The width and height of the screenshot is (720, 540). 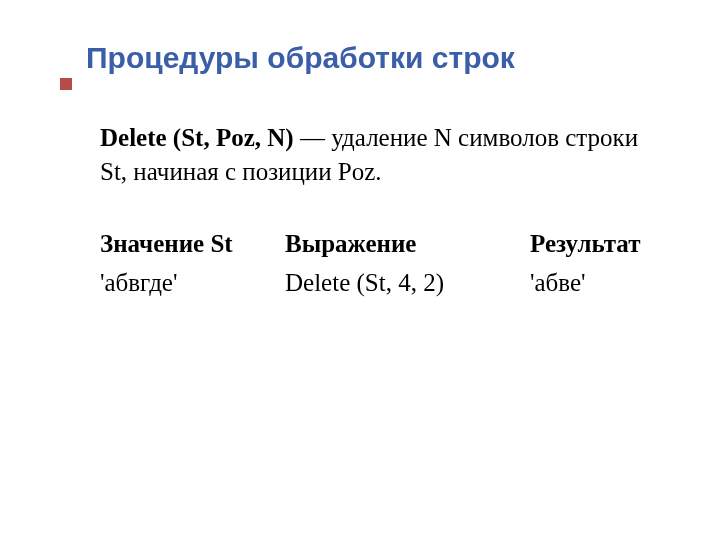 I want to click on example-table: Значение St Выражение Результат 'абвгде'…, so click(x=385, y=264).